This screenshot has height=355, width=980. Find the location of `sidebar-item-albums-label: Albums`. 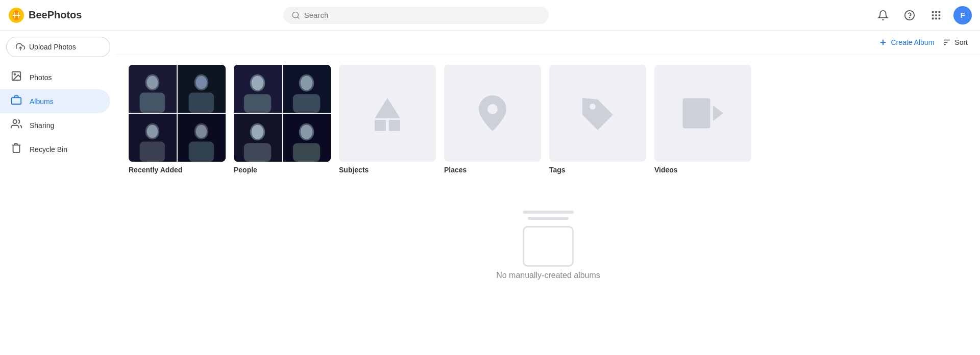

sidebar-item-albums-label: Albums is located at coordinates (42, 102).